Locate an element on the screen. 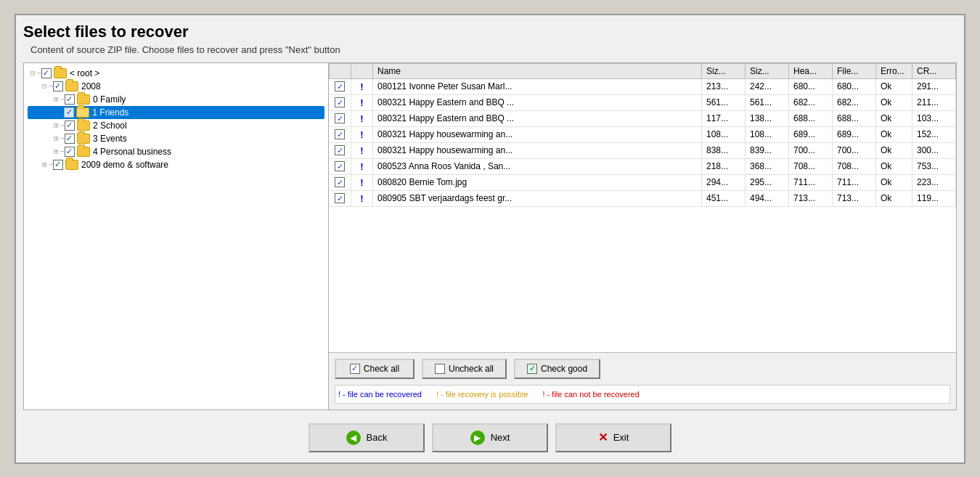 Image resolution: width=980 pixels, height=477 pixels. table-row: ! 080321 Happy Eastern and BBQ ... 561..… is located at coordinates (643, 102).